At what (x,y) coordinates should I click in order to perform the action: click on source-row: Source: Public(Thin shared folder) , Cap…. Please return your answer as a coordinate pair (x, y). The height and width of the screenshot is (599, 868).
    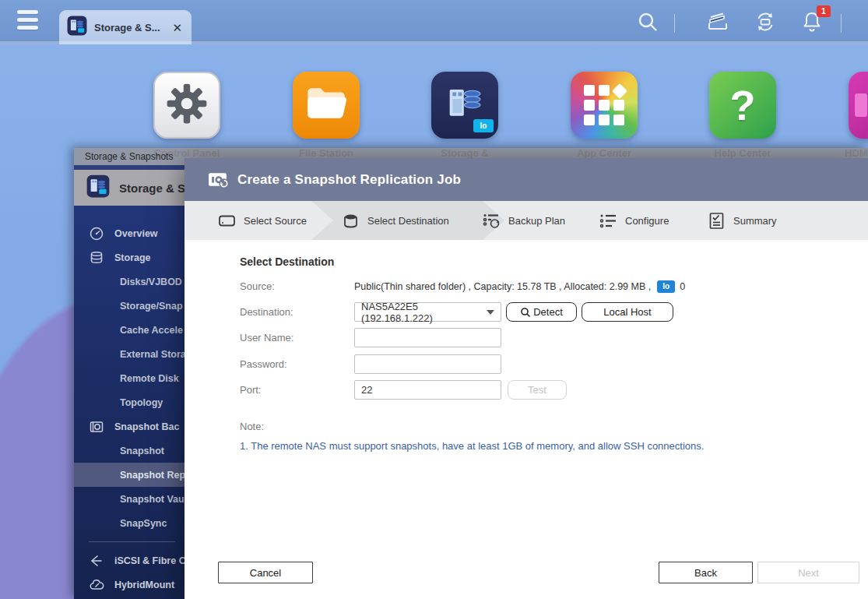
    Looking at the image, I should click on (550, 287).